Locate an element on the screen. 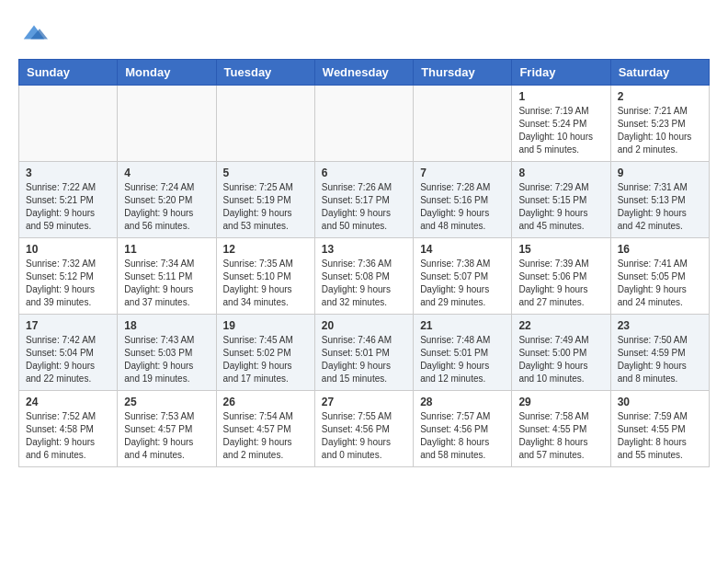  day-info: Sunrise: 7:53 AM Sunset: 4:57 PM Dayligh… is located at coordinates (166, 436).